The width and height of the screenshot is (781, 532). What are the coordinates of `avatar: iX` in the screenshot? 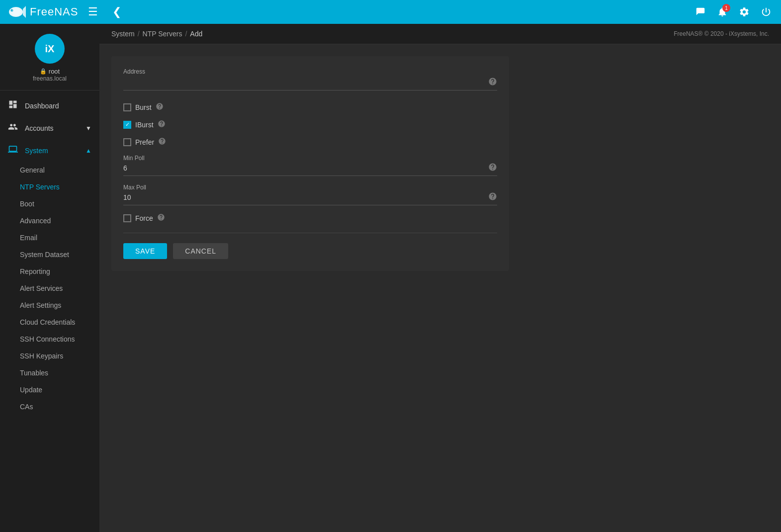 It's located at (50, 49).